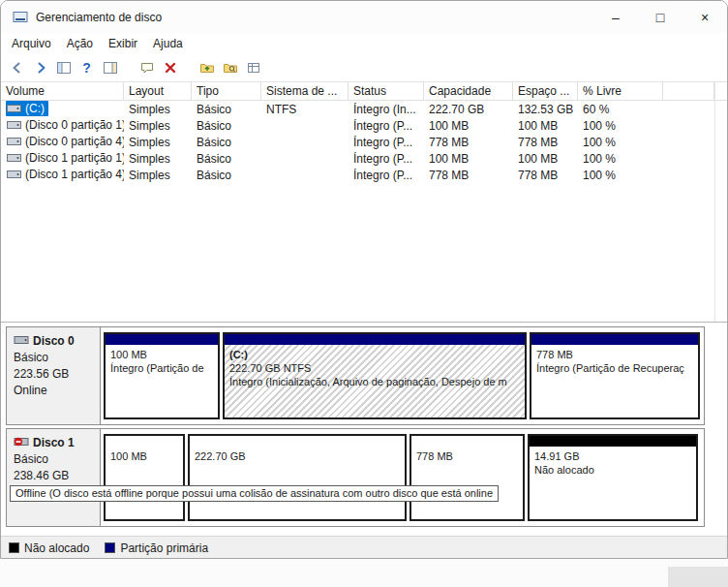 The height and width of the screenshot is (587, 728). Describe the element at coordinates (62, 91) in the screenshot. I see `column-volume: Volume` at that location.